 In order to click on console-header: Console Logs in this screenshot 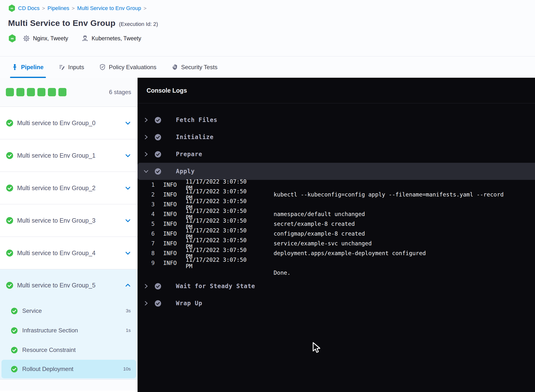, I will do `click(336, 90)`.